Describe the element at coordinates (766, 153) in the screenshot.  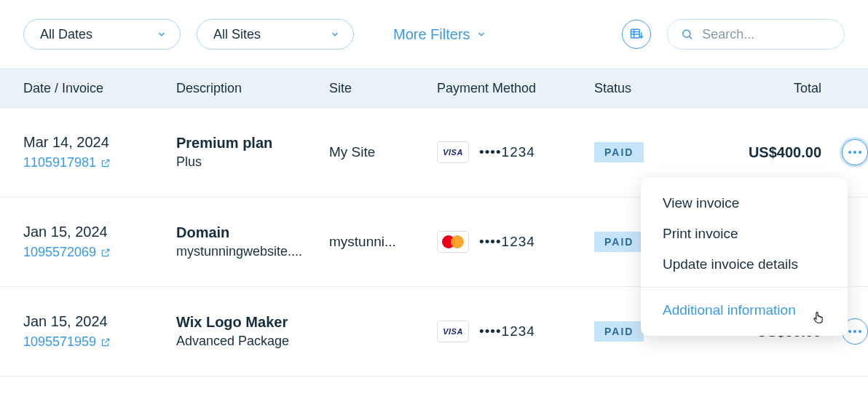
I see `invoice-total: US$400.00` at that location.